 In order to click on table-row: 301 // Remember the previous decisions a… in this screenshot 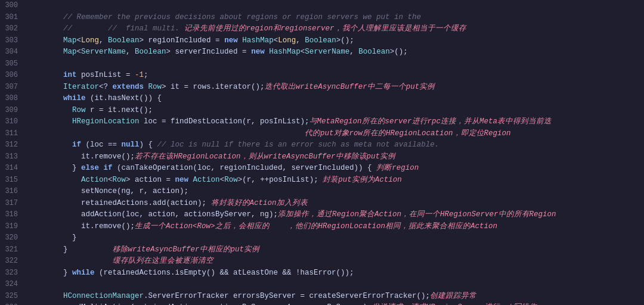, I will do `click(322, 18)`.